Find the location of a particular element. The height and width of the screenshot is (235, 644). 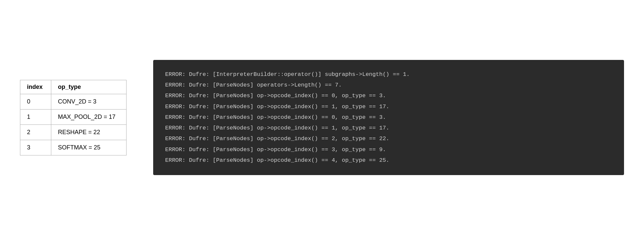

cell-index: 2 is located at coordinates (36, 132).